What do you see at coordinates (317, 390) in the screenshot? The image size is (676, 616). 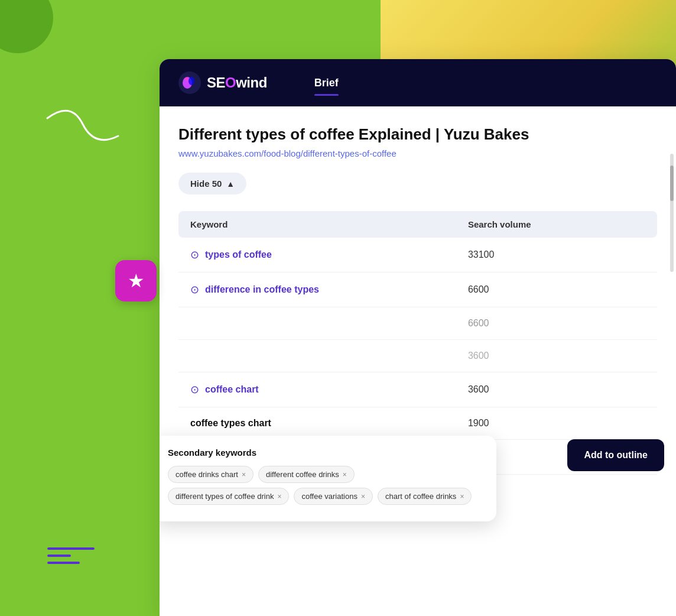 I see `keyword-cell-5: ⊙ coffee chart` at bounding box center [317, 390].